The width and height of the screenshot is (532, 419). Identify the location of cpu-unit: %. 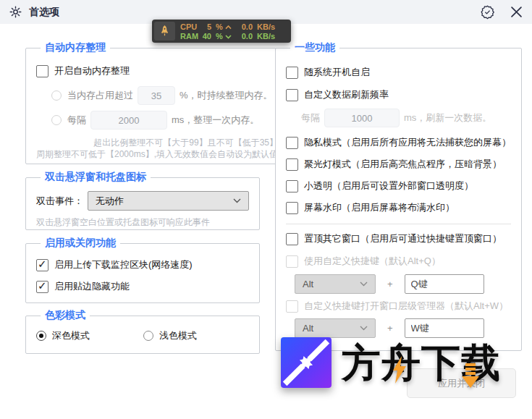
(219, 27).